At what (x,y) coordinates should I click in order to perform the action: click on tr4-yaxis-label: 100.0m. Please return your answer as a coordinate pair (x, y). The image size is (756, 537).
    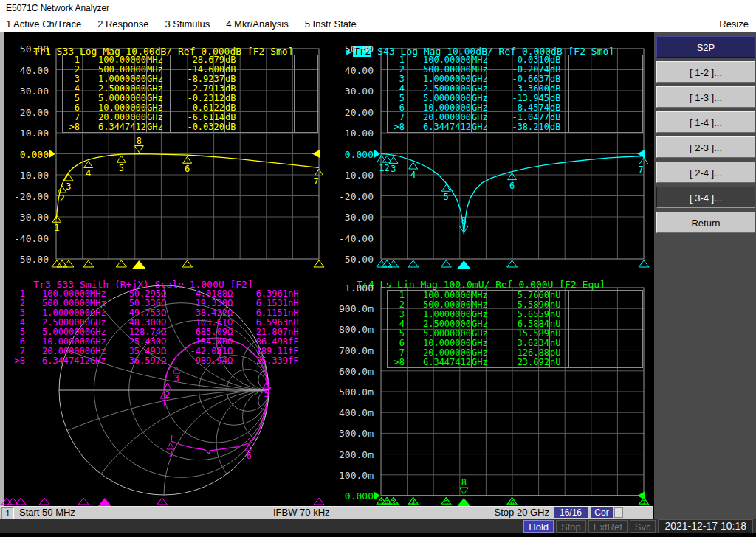
    Looking at the image, I should click on (351, 475).